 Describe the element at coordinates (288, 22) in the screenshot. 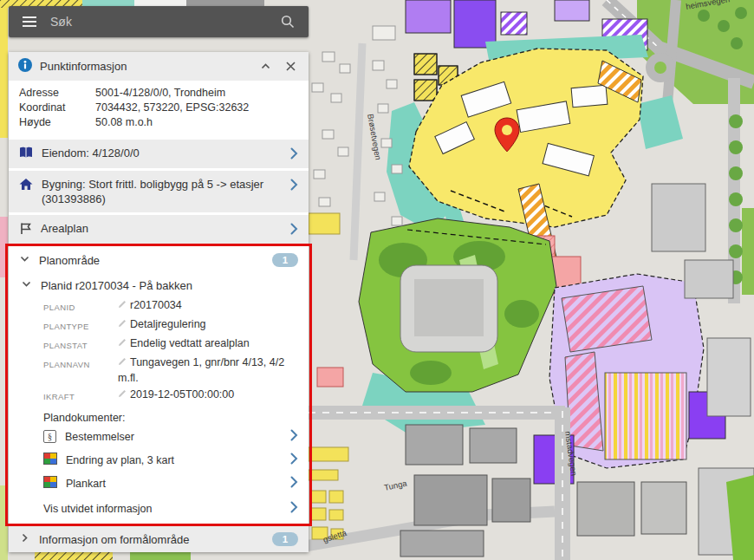

I see `search-icon` at that location.